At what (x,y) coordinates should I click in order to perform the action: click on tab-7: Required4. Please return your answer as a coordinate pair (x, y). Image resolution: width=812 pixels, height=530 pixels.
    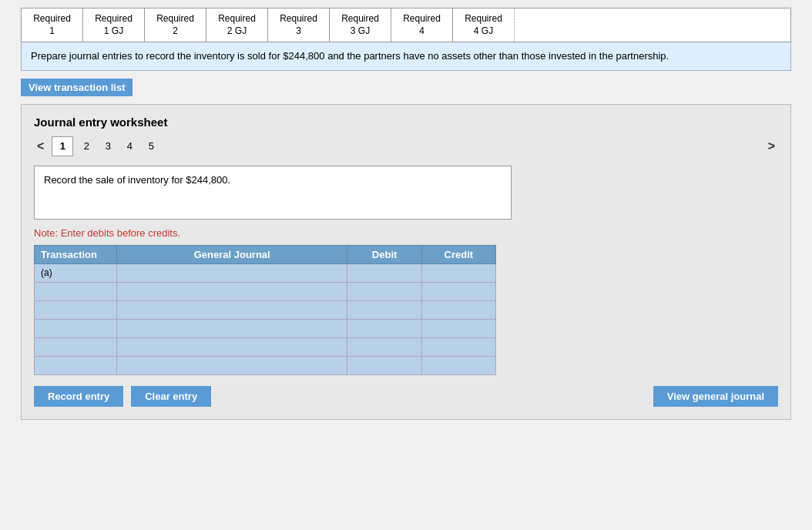
    Looking at the image, I should click on (422, 25).